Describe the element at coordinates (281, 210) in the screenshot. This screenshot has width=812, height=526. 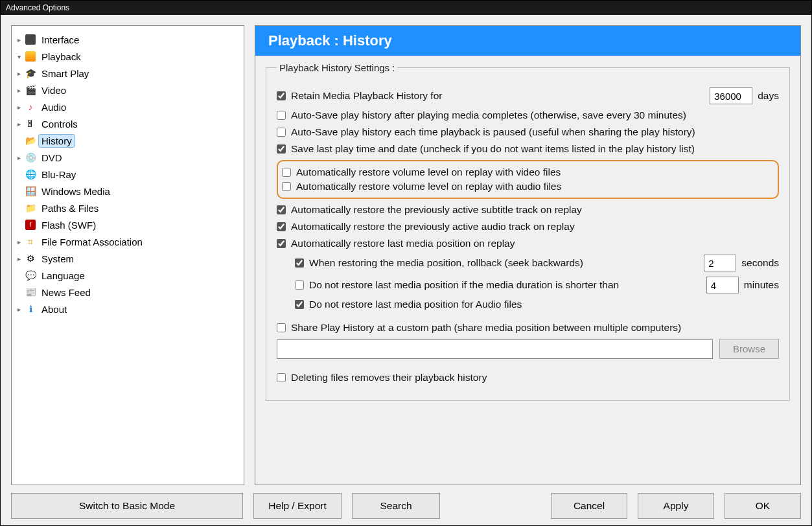
I see `restore-subtitle-checkbox` at that location.